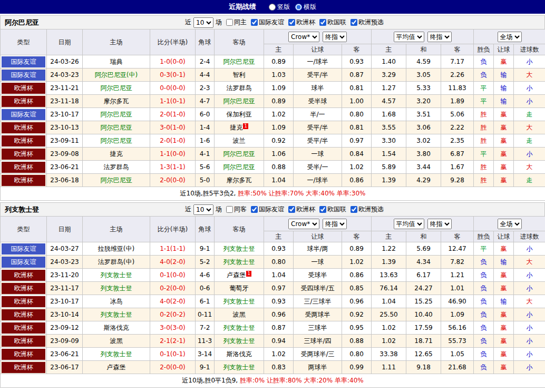  Describe the element at coordinates (93, 210) in the screenshot. I see `team-name: 列支敦士登` at that location.